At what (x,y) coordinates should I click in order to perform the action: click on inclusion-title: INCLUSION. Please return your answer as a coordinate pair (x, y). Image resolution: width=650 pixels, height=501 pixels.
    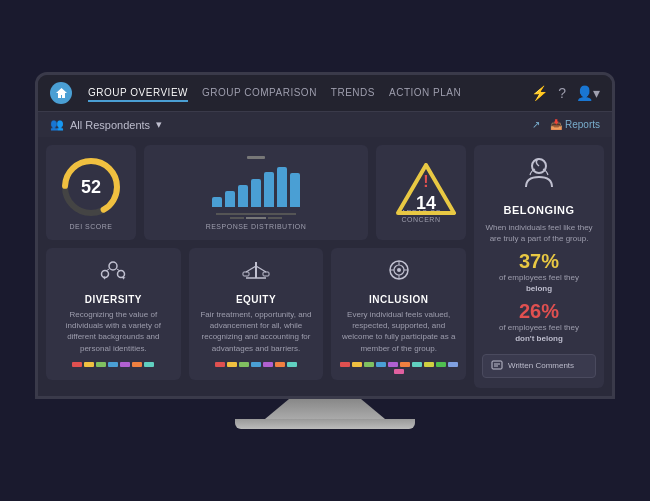
    Looking at the image, I should click on (399, 300).